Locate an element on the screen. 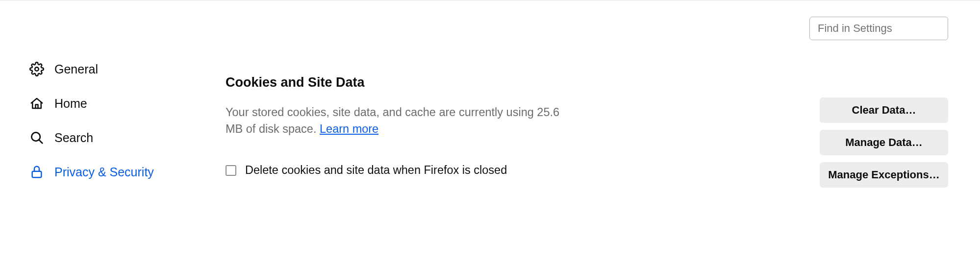 The height and width of the screenshot is (266, 980). delete-on-close-checkbox-row: Delete cookies and site data when Firefo… is located at coordinates (473, 170).